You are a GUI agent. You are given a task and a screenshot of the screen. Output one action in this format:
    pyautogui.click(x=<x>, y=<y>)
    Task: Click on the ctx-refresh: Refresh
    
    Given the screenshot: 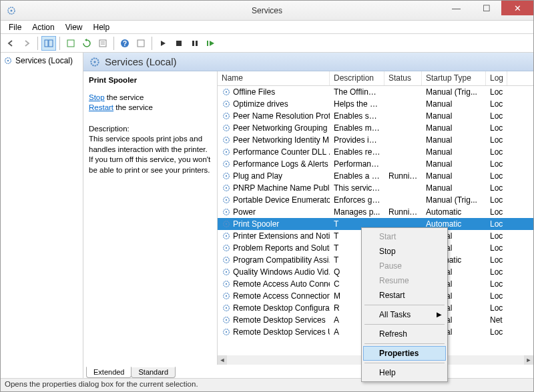 What is the action you would take?
    pyautogui.click(x=405, y=334)
    